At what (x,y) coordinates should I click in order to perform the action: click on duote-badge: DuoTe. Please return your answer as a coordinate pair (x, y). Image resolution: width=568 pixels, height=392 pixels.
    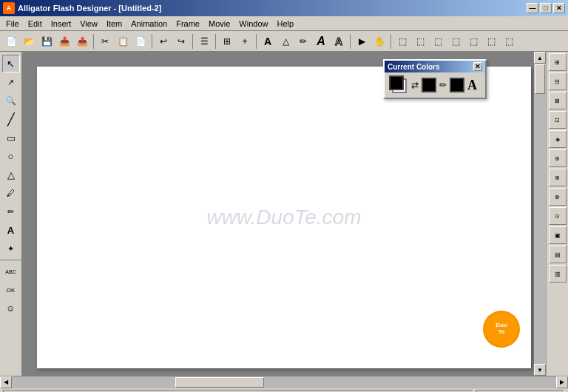
    Looking at the image, I should click on (501, 329).